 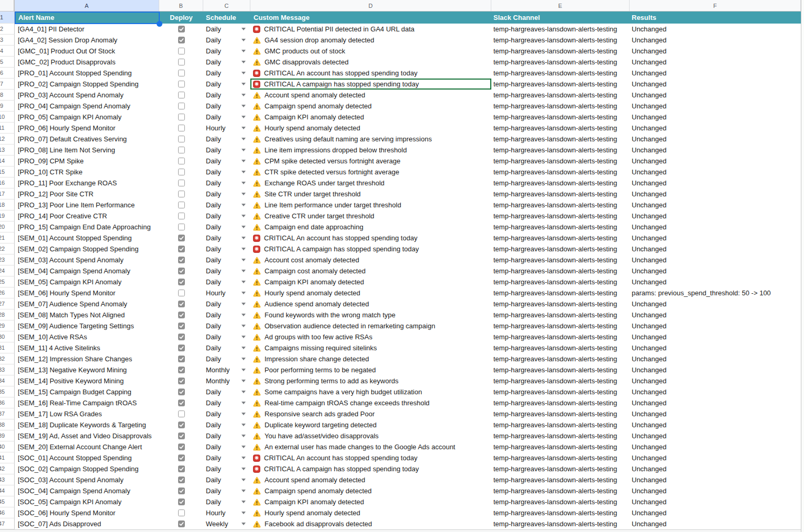 I want to click on cell-custom-message: Audience spend anomaly detected, so click(x=371, y=304).